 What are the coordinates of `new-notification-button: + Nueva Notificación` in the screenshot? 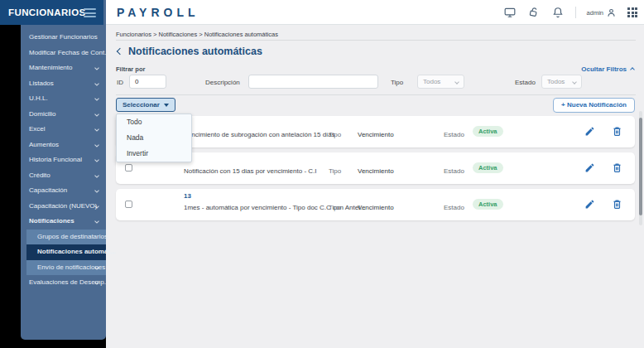 It's located at (594, 105).